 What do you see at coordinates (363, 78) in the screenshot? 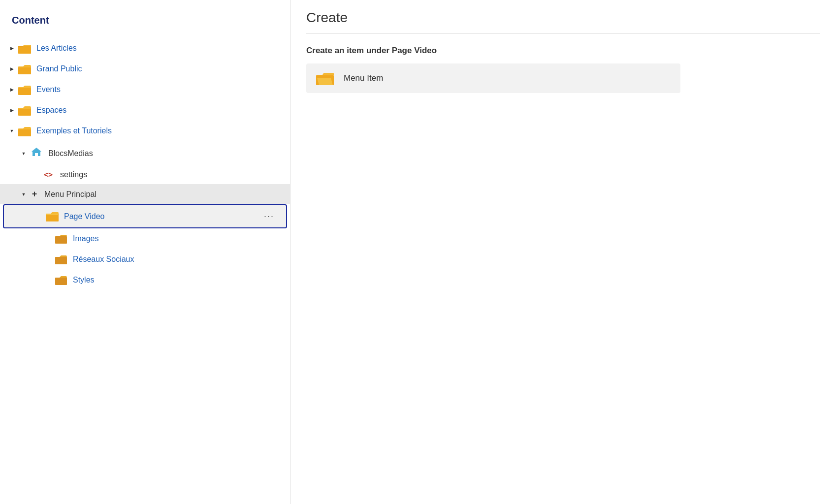
I see `create-menu-item-label: Menu Item` at bounding box center [363, 78].